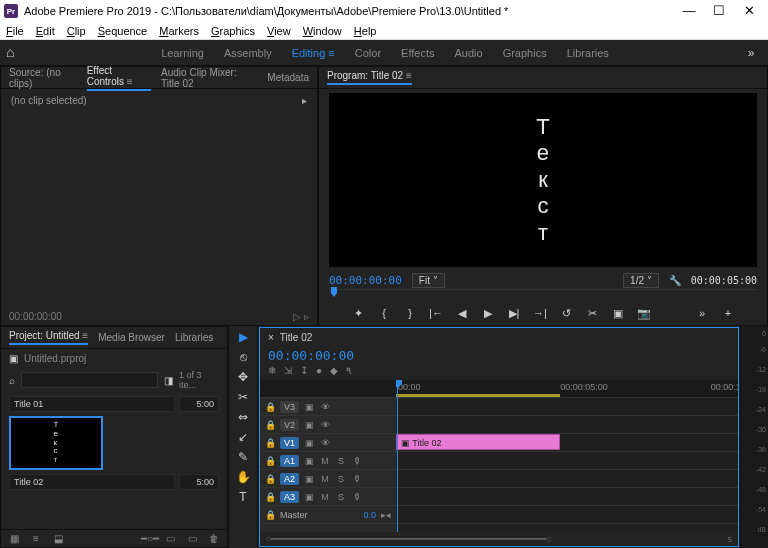  I want to click on master-level: 0.0, so click(370, 515).